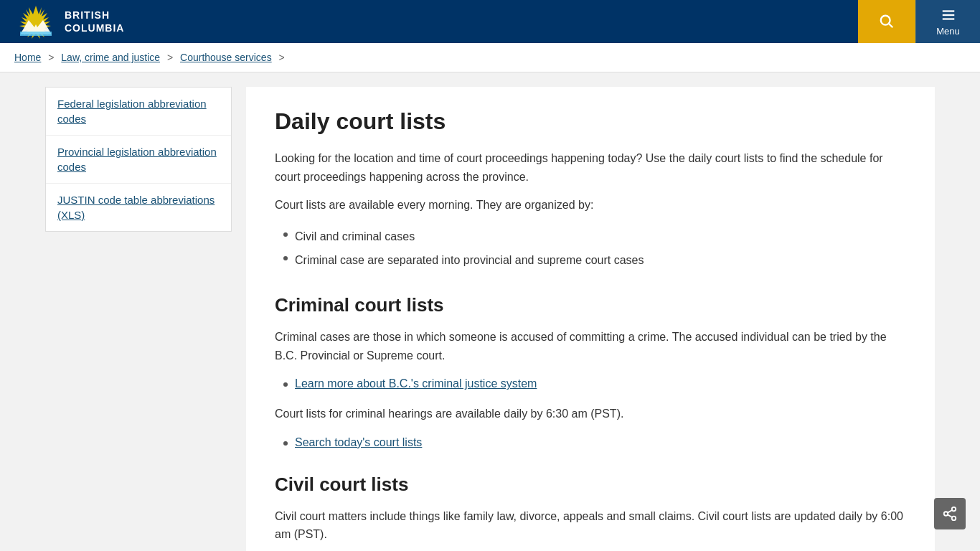  I want to click on intro-p1: Looking for the location and time of cou…, so click(590, 168).